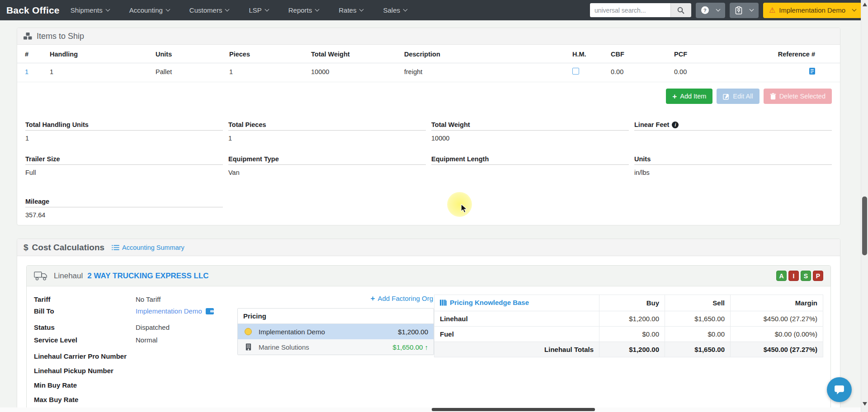 The width and height of the screenshot is (868, 412). I want to click on detail-status: Status Dispatched, so click(136, 328).